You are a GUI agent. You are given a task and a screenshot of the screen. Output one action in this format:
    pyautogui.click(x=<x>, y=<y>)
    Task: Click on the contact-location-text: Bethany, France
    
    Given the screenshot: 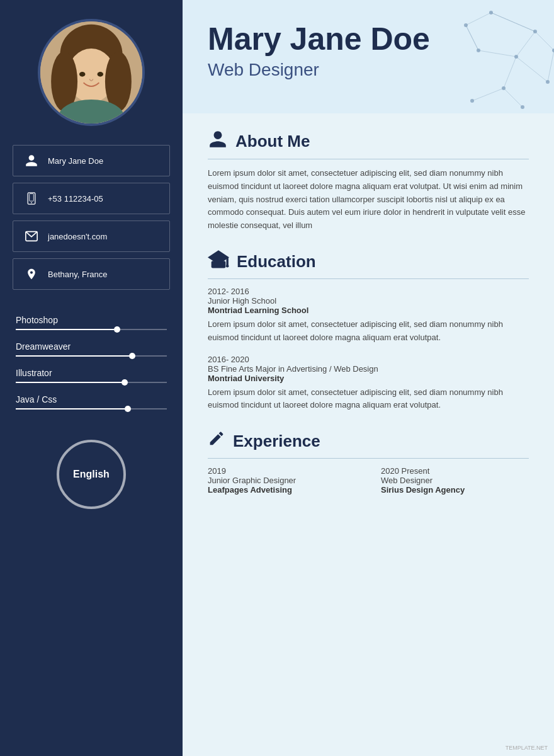 What is the action you would take?
    pyautogui.click(x=77, y=275)
    